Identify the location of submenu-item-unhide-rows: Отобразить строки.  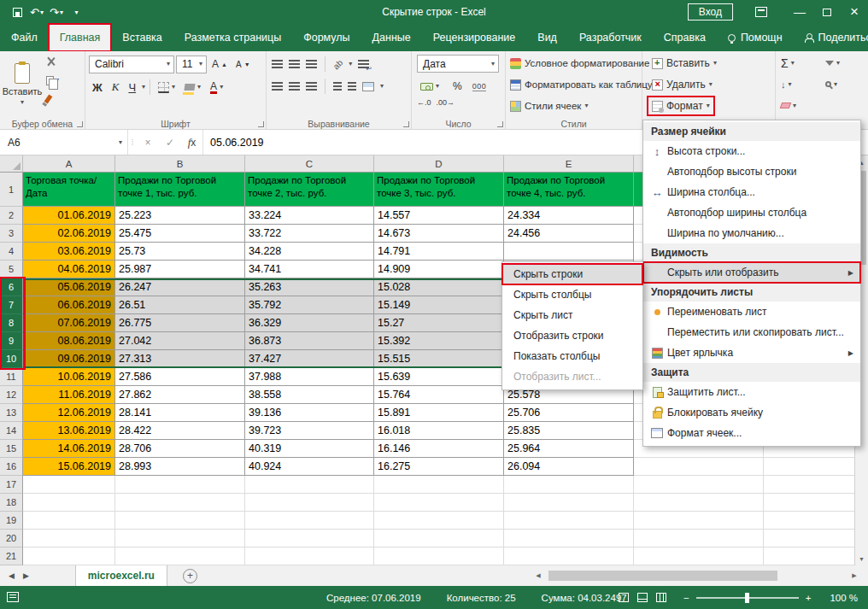
(572, 336).